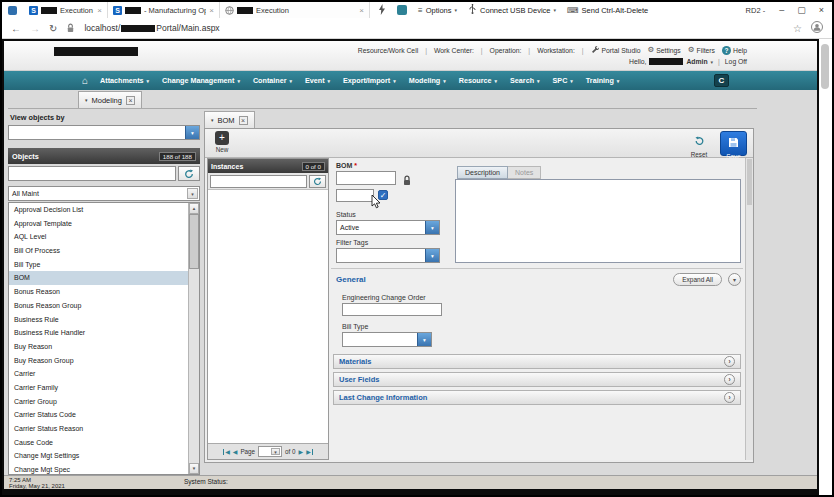 Image resolution: width=834 pixels, height=497 pixels. What do you see at coordinates (92, 174) in the screenshot?
I see `objects-search-input` at bounding box center [92, 174].